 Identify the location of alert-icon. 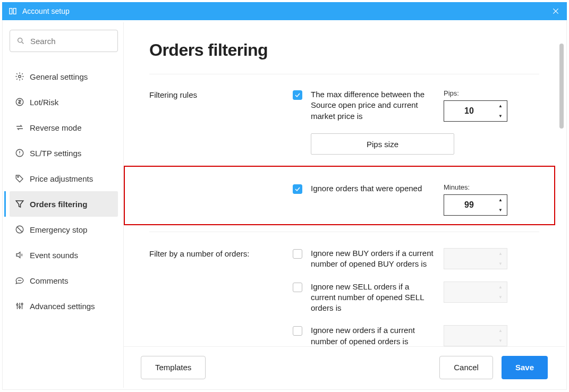
(22, 153).